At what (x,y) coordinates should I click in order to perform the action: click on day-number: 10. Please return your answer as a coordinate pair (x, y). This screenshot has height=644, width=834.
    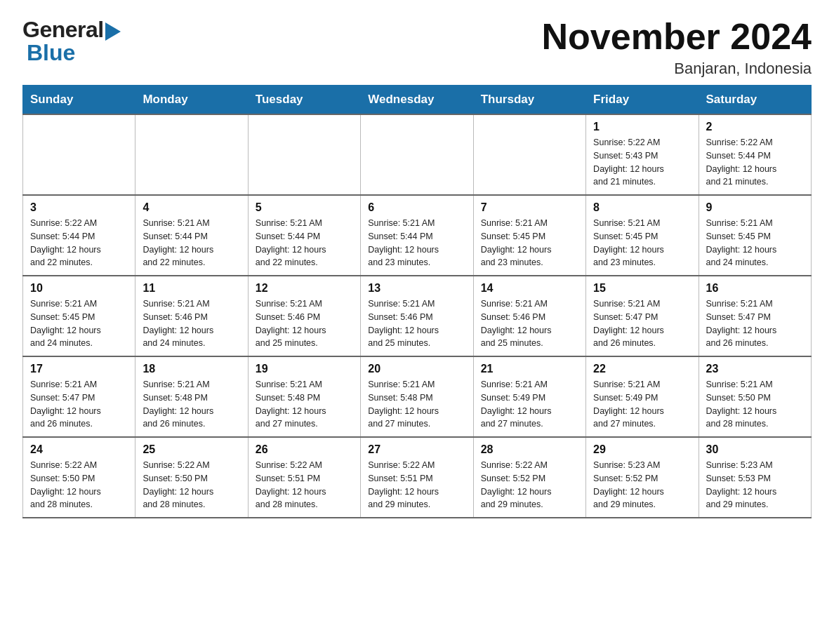
    Looking at the image, I should click on (79, 288).